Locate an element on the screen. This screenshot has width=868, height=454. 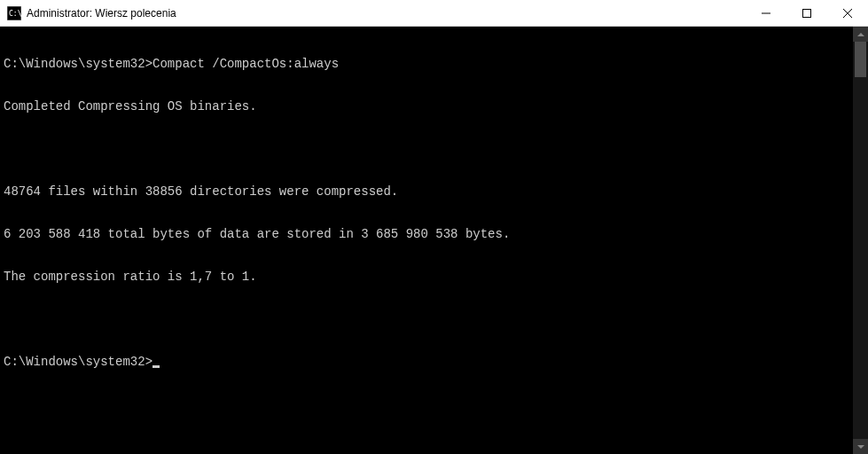
scroll-up-button is located at coordinates (860, 34).